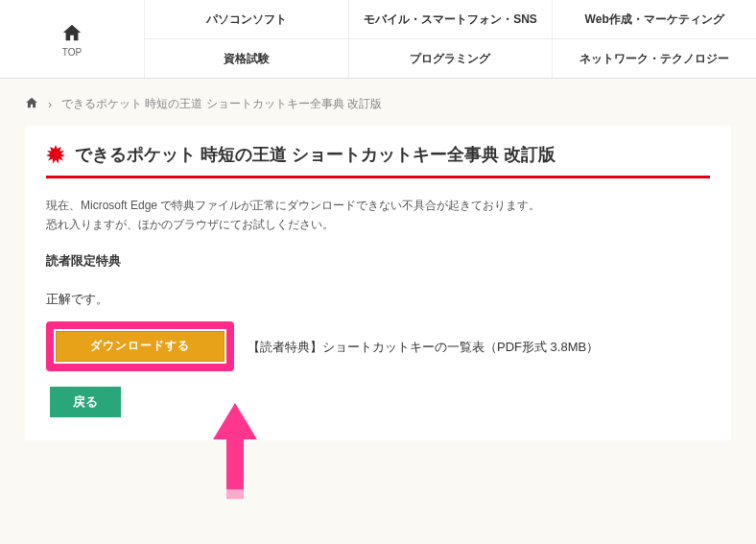 The height and width of the screenshot is (544, 756). What do you see at coordinates (190, 225) in the screenshot?
I see `notice-line: 恐れ入りますが、ほかのブラウザにてお試しください。` at bounding box center [190, 225].